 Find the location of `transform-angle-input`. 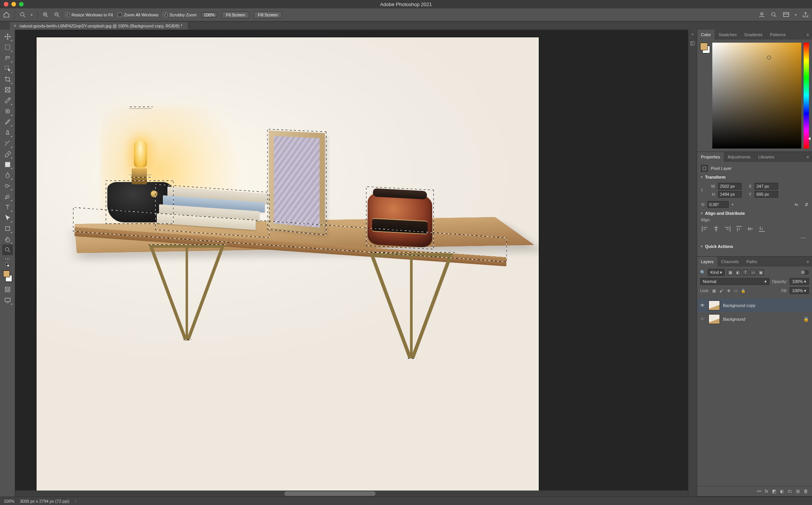

transform-angle-input is located at coordinates (718, 205).